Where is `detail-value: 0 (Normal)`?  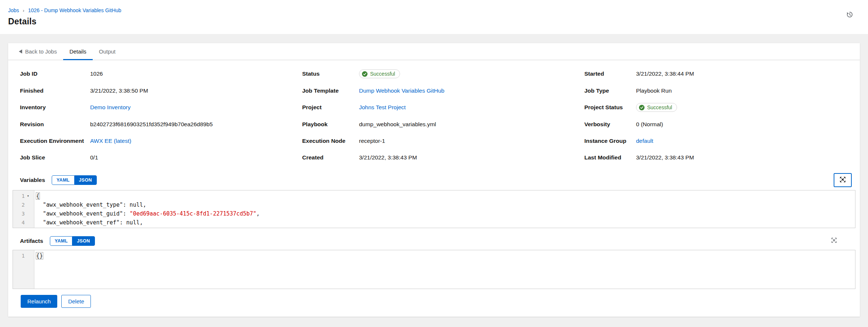
detail-value: 0 (Normal) is located at coordinates (649, 124).